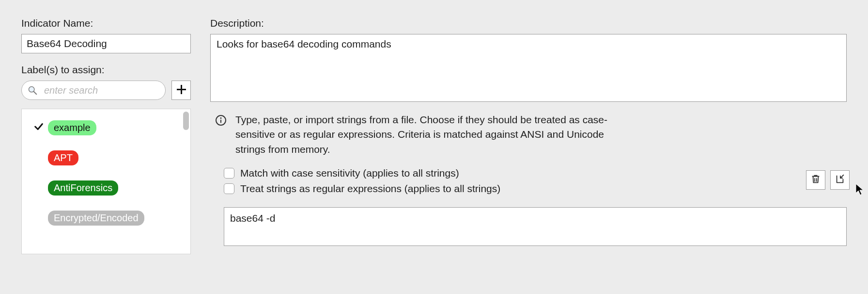 The image size is (868, 294). What do you see at coordinates (106, 218) in the screenshot?
I see `label-row-encrypted: Encrypted/Encoded` at bounding box center [106, 218].